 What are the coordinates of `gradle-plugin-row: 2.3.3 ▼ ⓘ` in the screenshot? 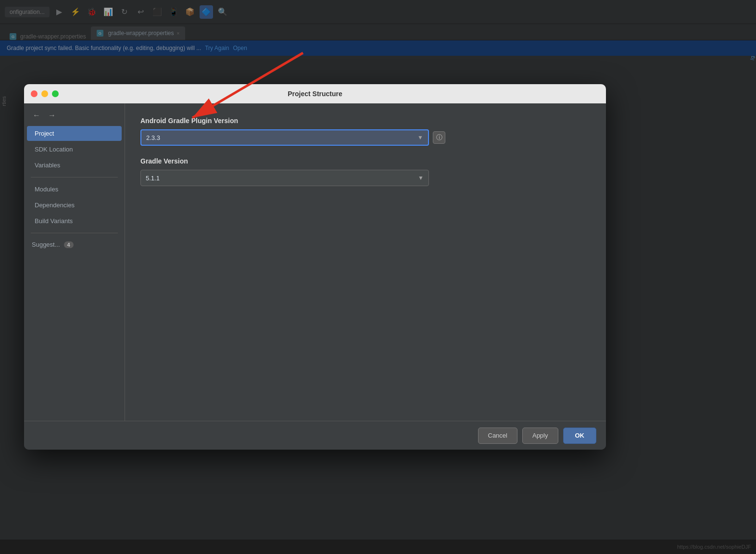 It's located at (365, 138).